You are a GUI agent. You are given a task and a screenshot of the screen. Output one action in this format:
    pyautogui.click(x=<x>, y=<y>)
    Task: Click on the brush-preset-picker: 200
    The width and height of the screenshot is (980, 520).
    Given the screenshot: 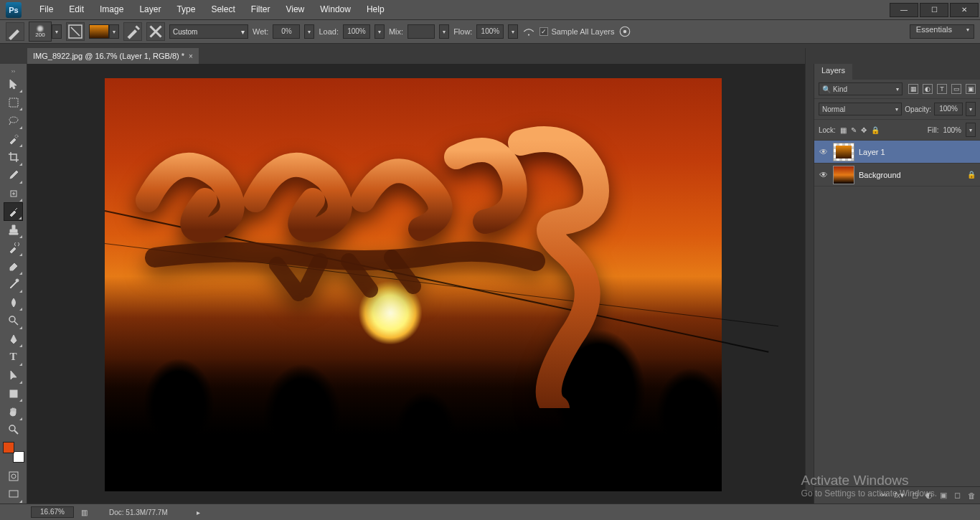 What is the action you would take?
    pyautogui.click(x=40, y=32)
    